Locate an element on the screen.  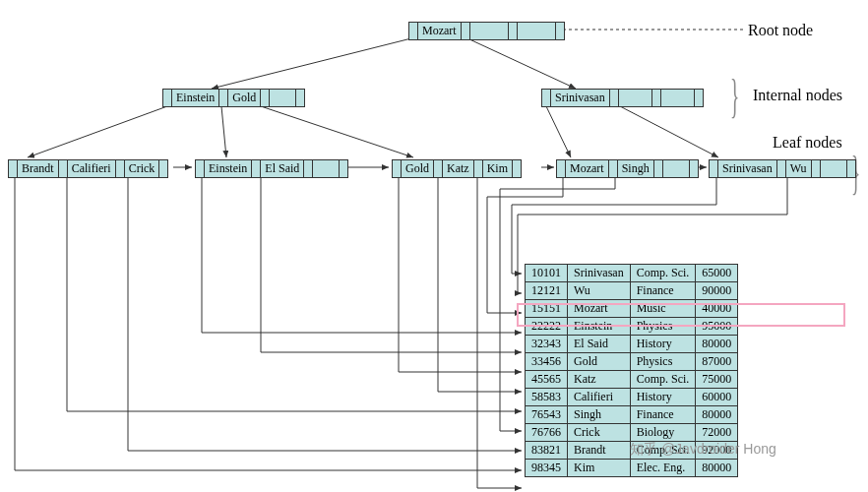
leaf-key: Singh is located at coordinates (636, 169).